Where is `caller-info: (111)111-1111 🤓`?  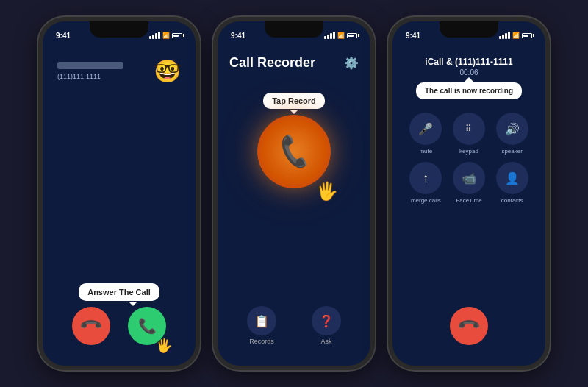 caller-info: (111)111-1111 🤓 is located at coordinates (119, 71).